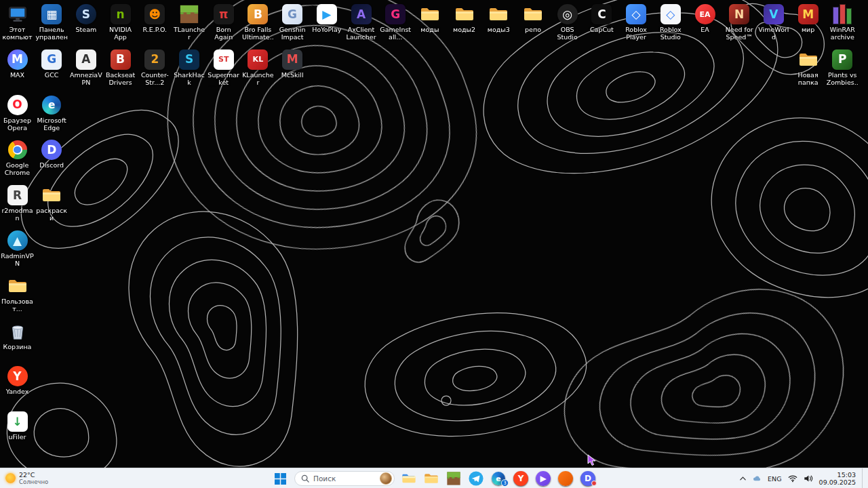 The height and width of the screenshot is (488, 868). What do you see at coordinates (842, 14) in the screenshot?
I see `winrar-archive-icon` at bounding box center [842, 14].